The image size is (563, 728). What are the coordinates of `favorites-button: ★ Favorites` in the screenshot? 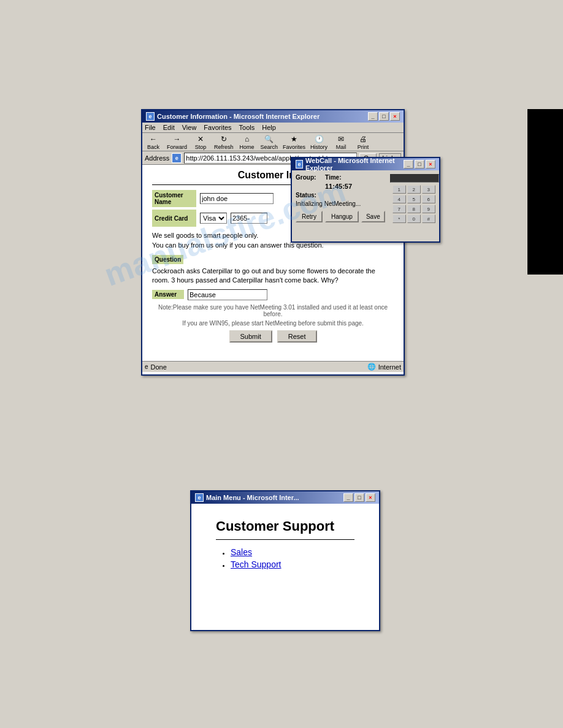 It's located at (294, 142).